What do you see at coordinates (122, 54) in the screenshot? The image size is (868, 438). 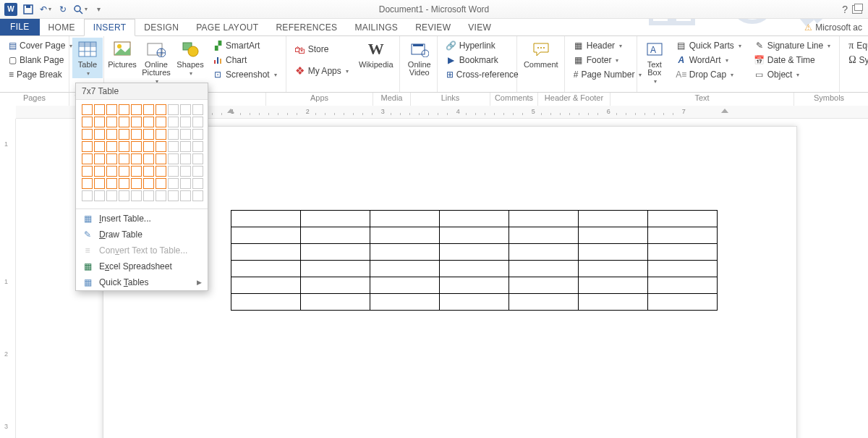 I see `pictures-button: Pictures` at bounding box center [122, 54].